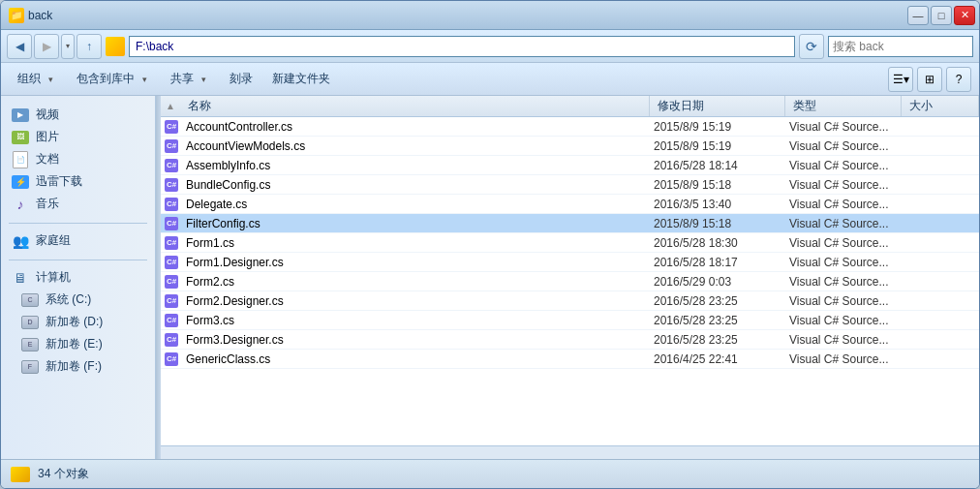  Describe the element at coordinates (89, 46) in the screenshot. I see `up-button: ↑` at that location.